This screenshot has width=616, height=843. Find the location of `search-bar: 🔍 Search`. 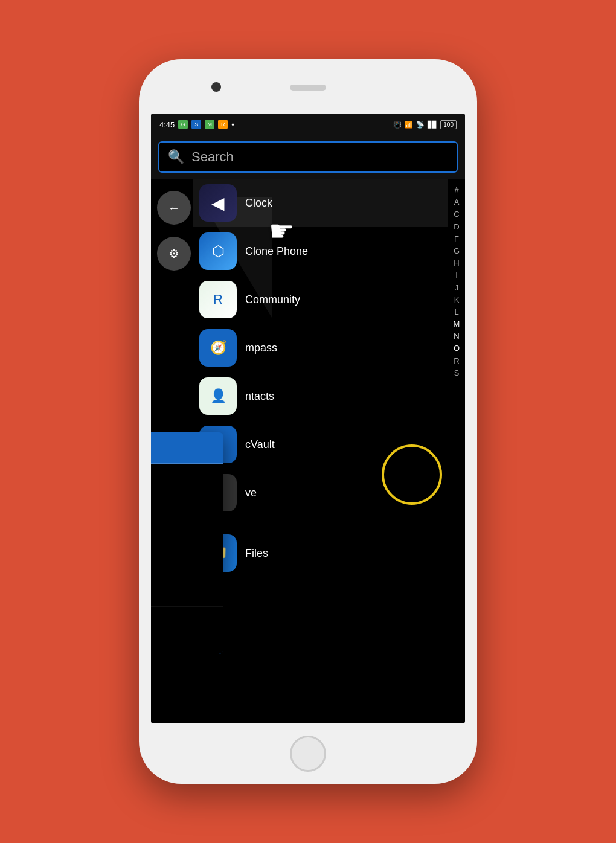

search-bar: 🔍 Search is located at coordinates (308, 157).